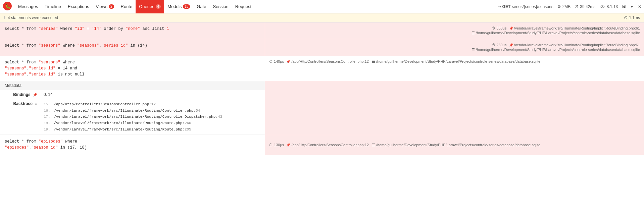  Describe the element at coordinates (133, 68) in the screenshot. I see `query-3-sql: select * from "seasons" where "seasons".…` at that location.